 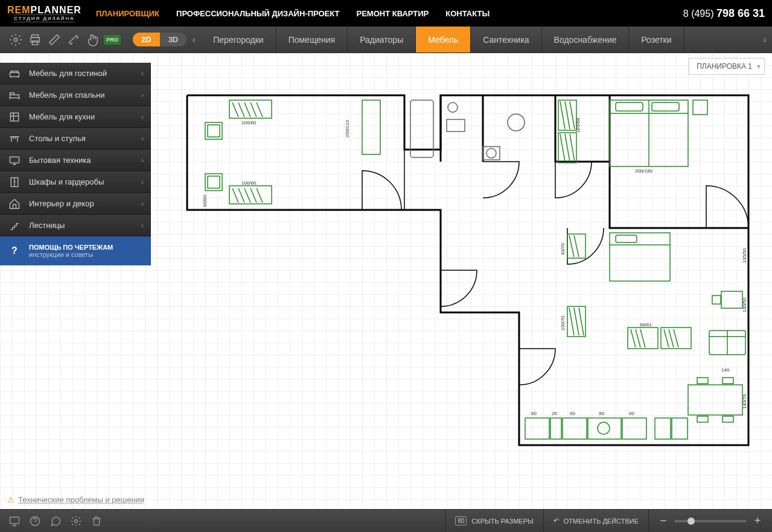 I want to click on sidebar-item-stairs: Лестницы ›, so click(x=75, y=226).